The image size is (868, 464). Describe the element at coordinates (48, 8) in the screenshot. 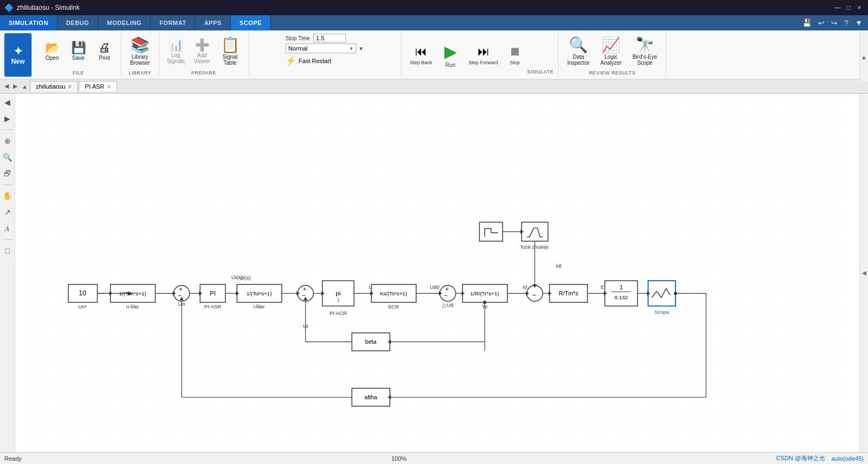

I see `window-title: zhiliutiaosu - Simulink` at that location.